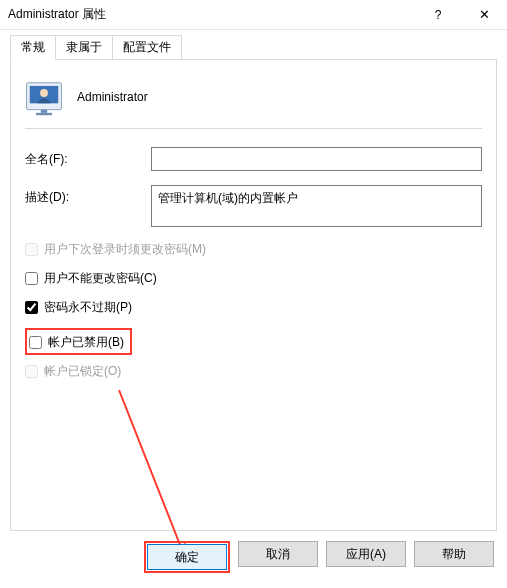 Image resolution: width=507 pixels, height=588 pixels. Describe the element at coordinates (147, 47) in the screenshot. I see `tab-profile: 配置文件` at that location.